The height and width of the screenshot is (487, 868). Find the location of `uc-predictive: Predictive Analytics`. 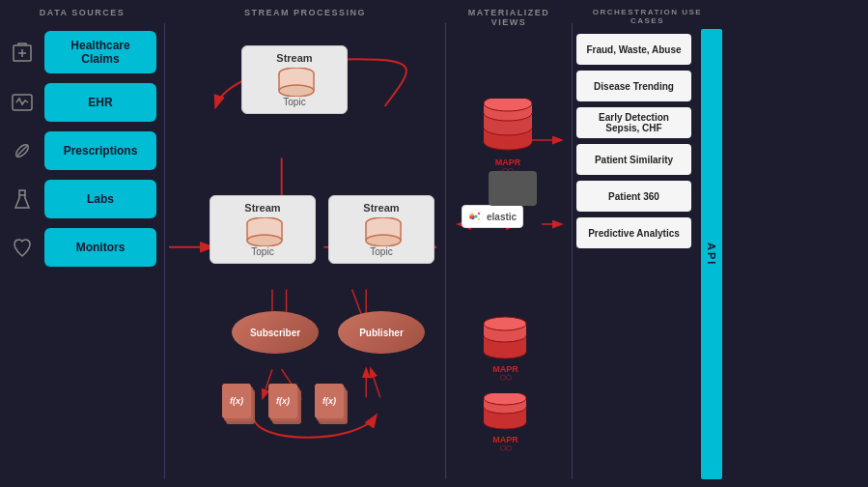

uc-predictive: Predictive Analytics is located at coordinates (633, 233).